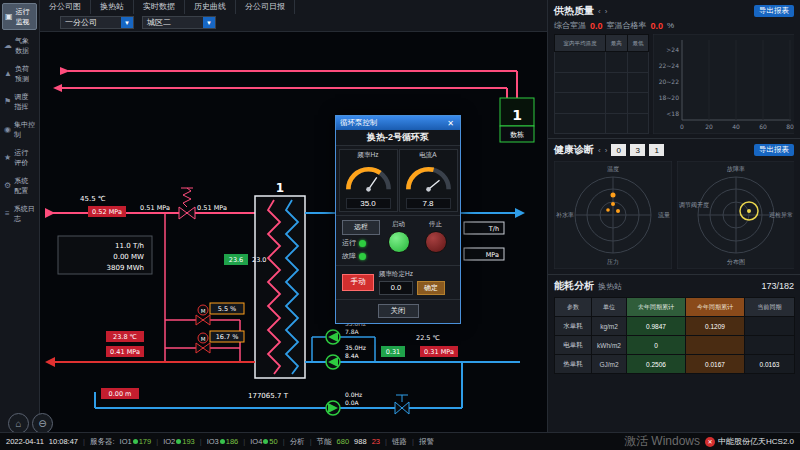  What do you see at coordinates (368, 204) in the screenshot?
I see `frequency-value: 35.0` at bounding box center [368, 204].